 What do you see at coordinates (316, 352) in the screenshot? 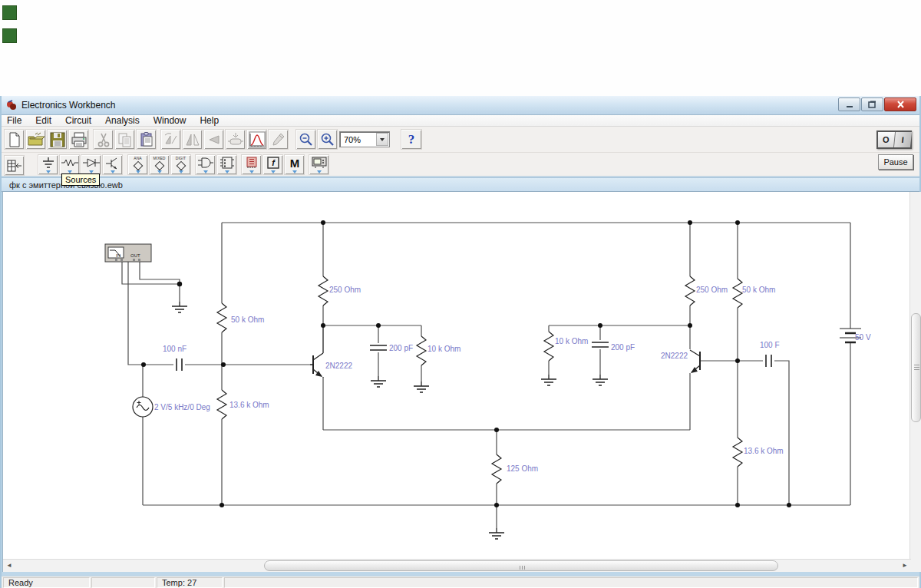
I see `transistor-2N2222-left` at bounding box center [316, 352].